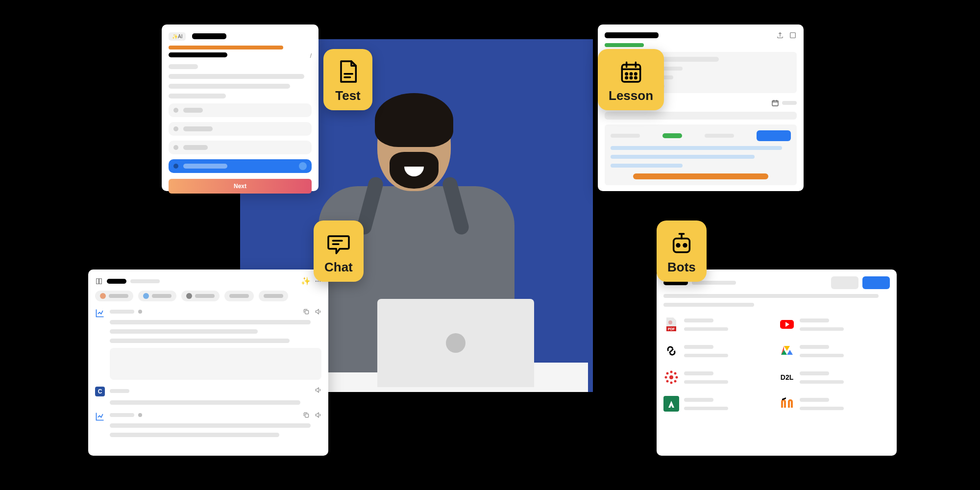  I want to click on chat-icon, so click(339, 243).